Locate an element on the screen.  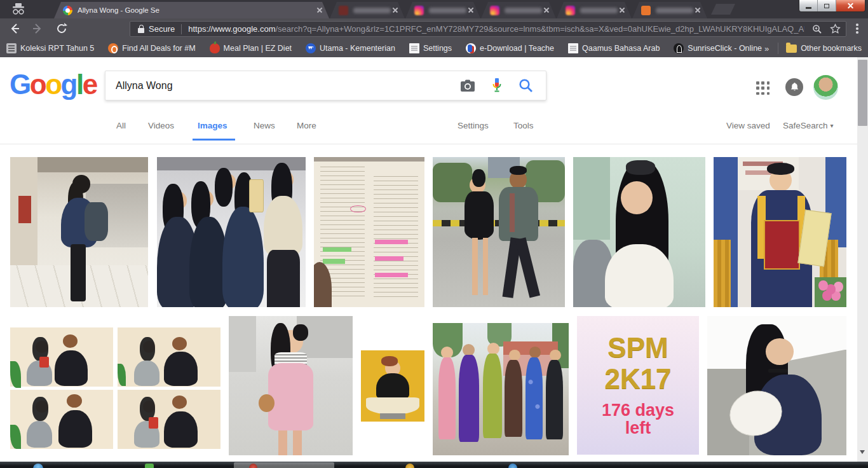
tab-all: All is located at coordinates (121, 126).